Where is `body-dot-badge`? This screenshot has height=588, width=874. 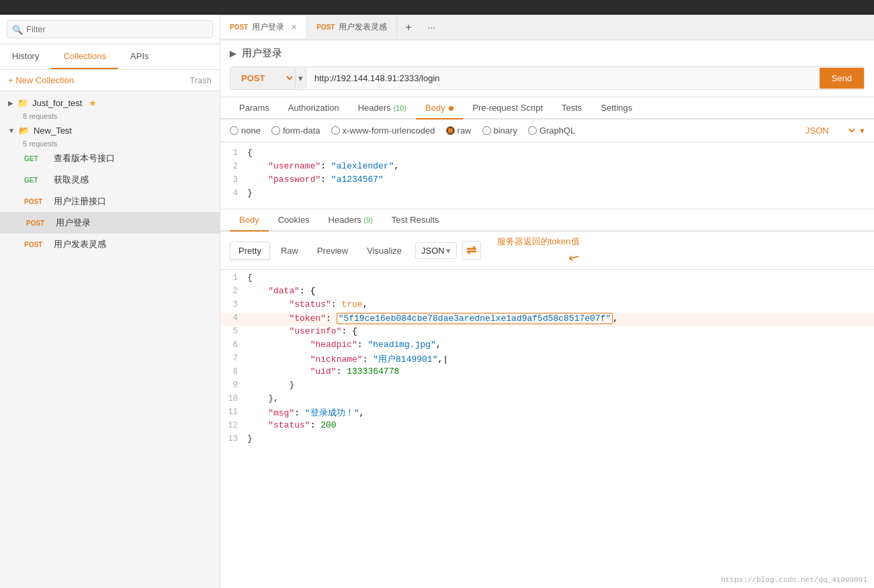
body-dot-badge is located at coordinates (451, 109).